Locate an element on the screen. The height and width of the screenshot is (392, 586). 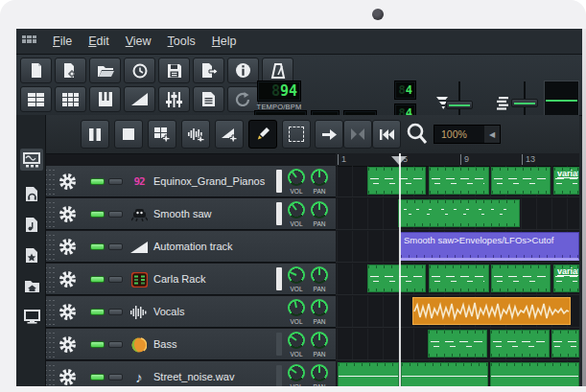
track-name: Automation track is located at coordinates (194, 247).